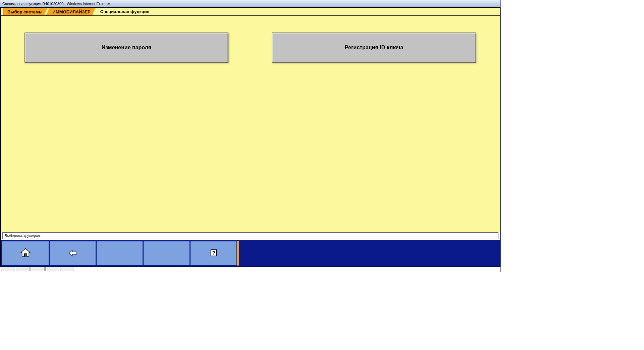  What do you see at coordinates (56, 4) in the screenshot?
I see `window-title: Специальная функция-R401020800 - Windows…` at bounding box center [56, 4].